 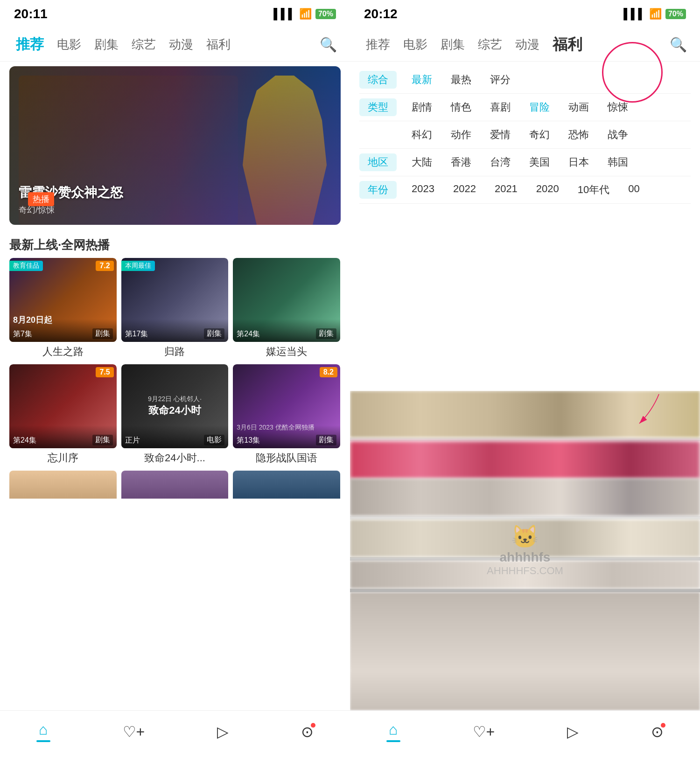 I want to click on movie-name-6: 隐形战队国语, so click(x=287, y=457).